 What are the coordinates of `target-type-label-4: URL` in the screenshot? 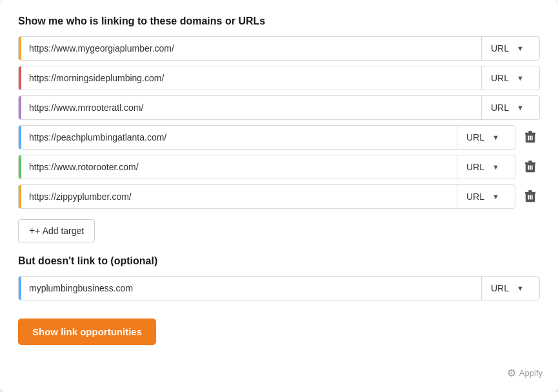 It's located at (475, 137).